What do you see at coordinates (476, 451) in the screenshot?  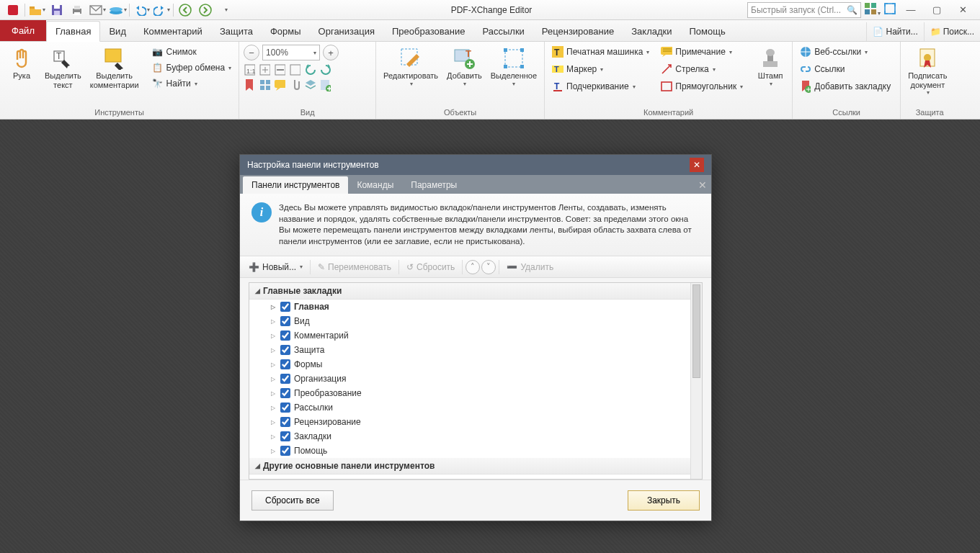 I see `tree-item: ▷Помощь` at bounding box center [476, 451].